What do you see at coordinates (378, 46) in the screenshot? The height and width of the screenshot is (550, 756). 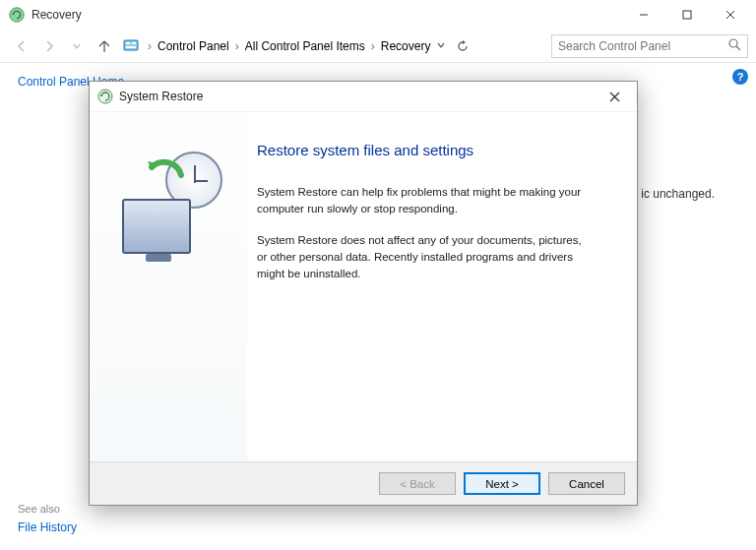 I see `toolbar: › Control Panel › All Control Panel Item…` at bounding box center [378, 46].